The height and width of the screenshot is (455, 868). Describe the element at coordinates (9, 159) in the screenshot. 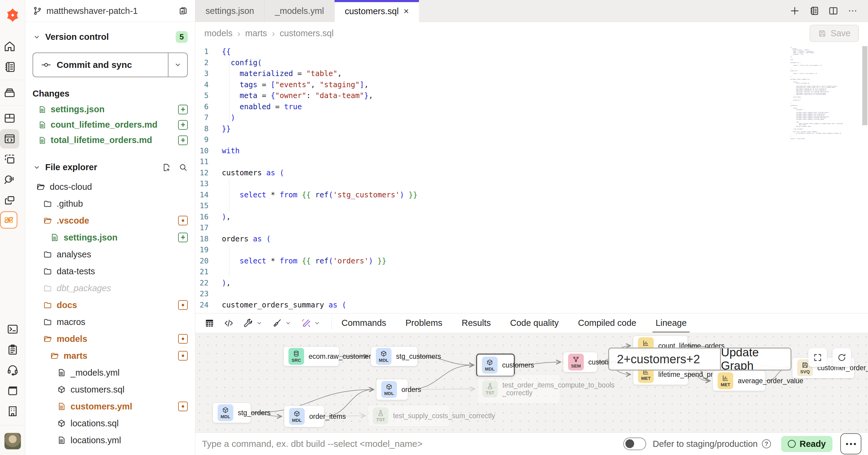

I see `selection-icon-button` at that location.